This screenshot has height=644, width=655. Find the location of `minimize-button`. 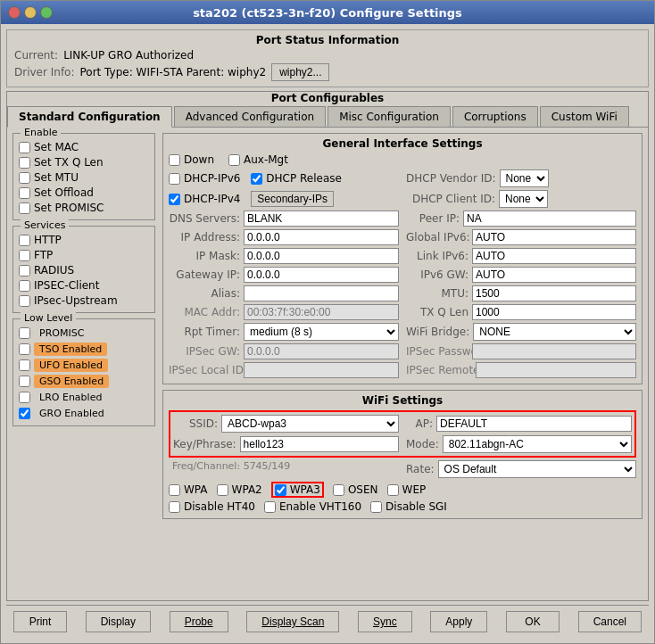

minimize-button is located at coordinates (30, 12).